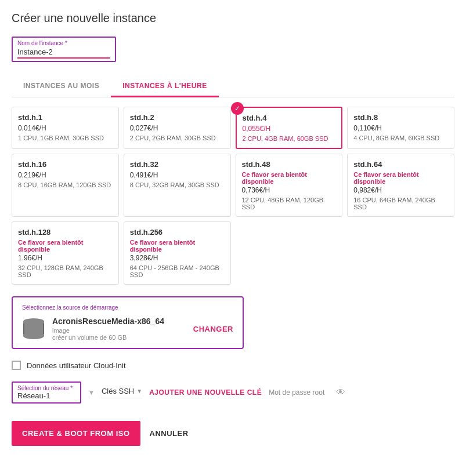  Describe the element at coordinates (65, 128) in the screenshot. I see `flavor-price: 0,014€/H` at that location.